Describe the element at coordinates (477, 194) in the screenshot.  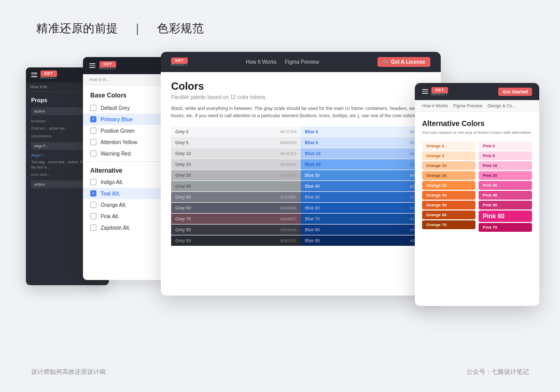
I see `card-alt-colors: SET PRODUCT Get Started How it Works Fig…` at that location.